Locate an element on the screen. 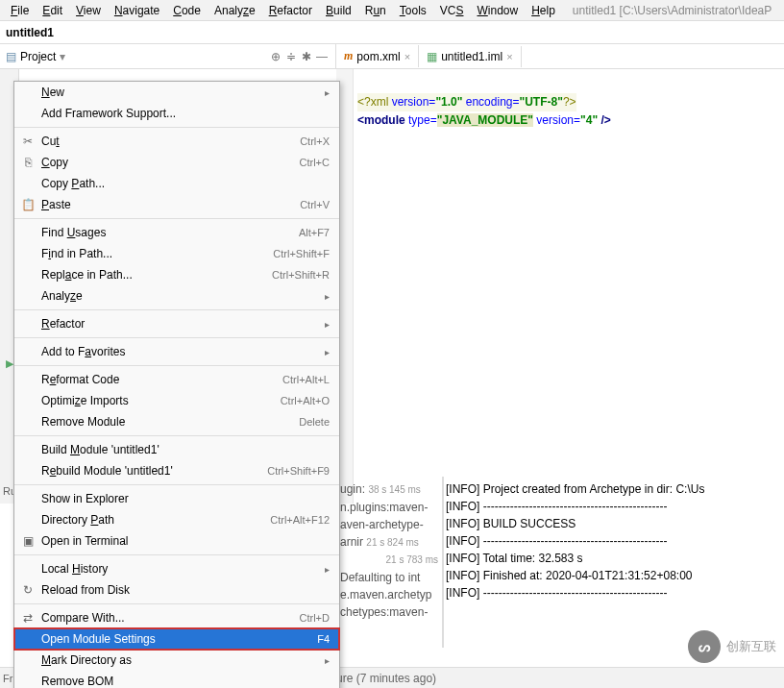 Image resolution: width=784 pixels, height=688 pixels. menu-item: Add to Favorites▸ is located at coordinates (177, 352).